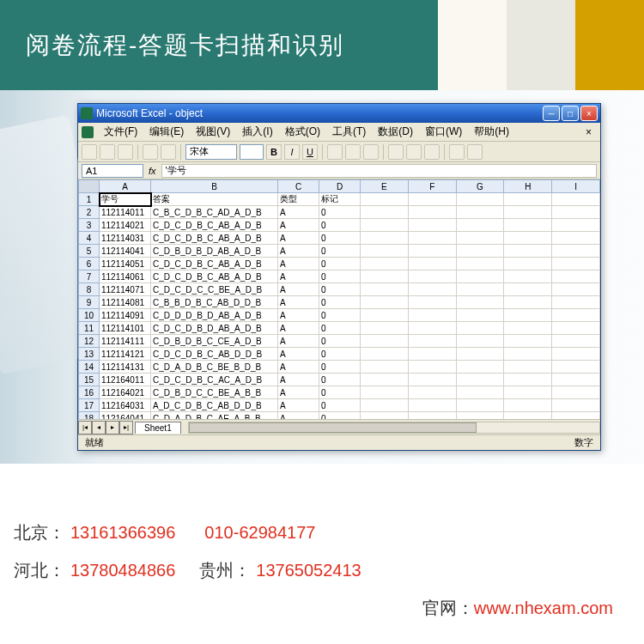  Describe the element at coordinates (89, 264) in the screenshot. I see `row-header-6: 6` at that location.